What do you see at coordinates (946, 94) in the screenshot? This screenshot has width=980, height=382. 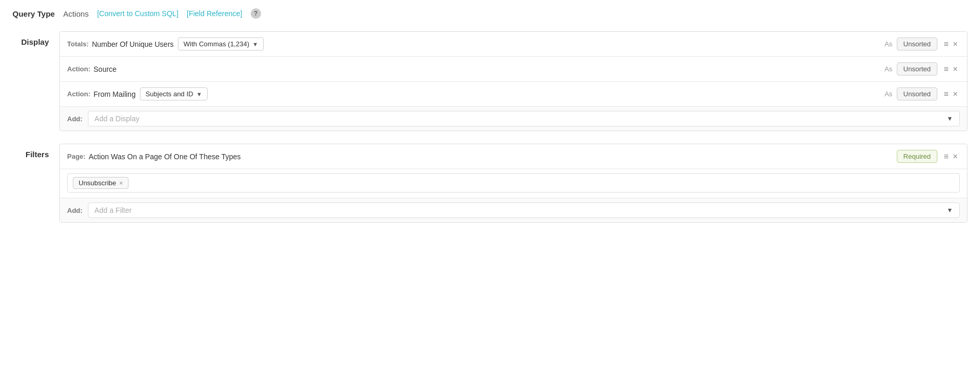 I see `action-mailing-menu-icon: ≡` at bounding box center [946, 94].